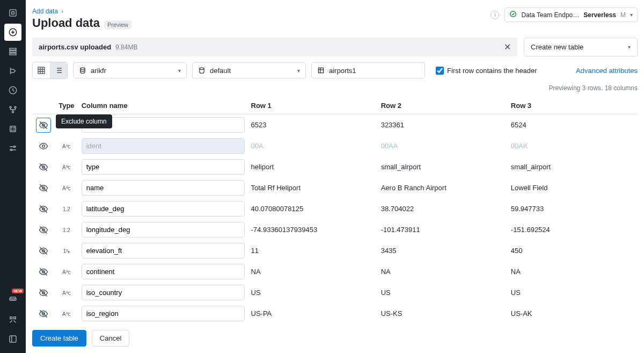  Describe the element at coordinates (573, 125) in the screenshot. I see `row3-value: 6524` at that location.